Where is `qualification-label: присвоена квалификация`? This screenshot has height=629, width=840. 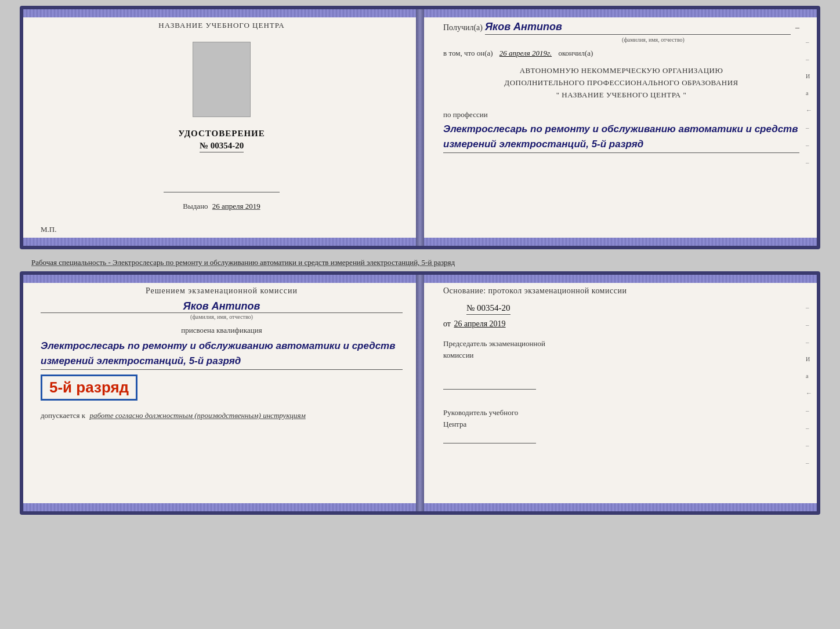
qualification-label: присвоена квалификация is located at coordinates (222, 330).